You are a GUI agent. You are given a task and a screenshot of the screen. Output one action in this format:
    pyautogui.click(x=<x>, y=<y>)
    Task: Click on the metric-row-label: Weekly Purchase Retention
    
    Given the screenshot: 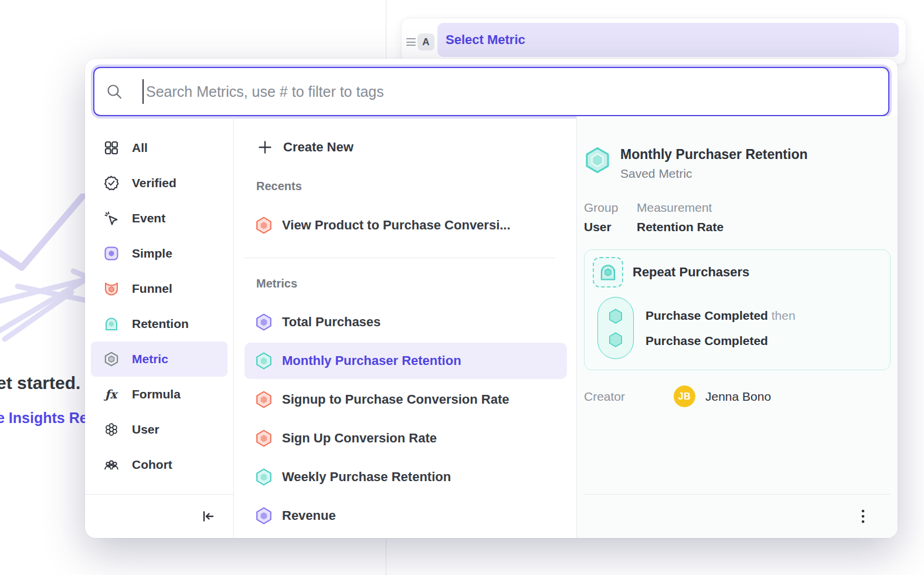 What is the action you would take?
    pyautogui.click(x=366, y=477)
    